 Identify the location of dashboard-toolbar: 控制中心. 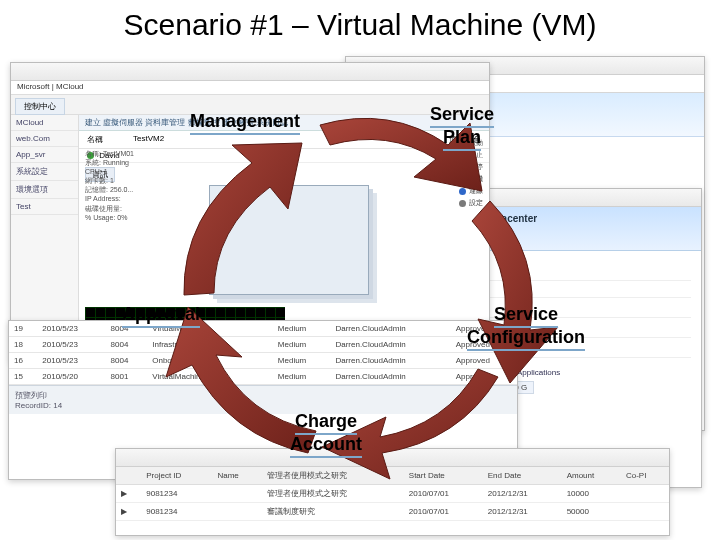
(250, 105).